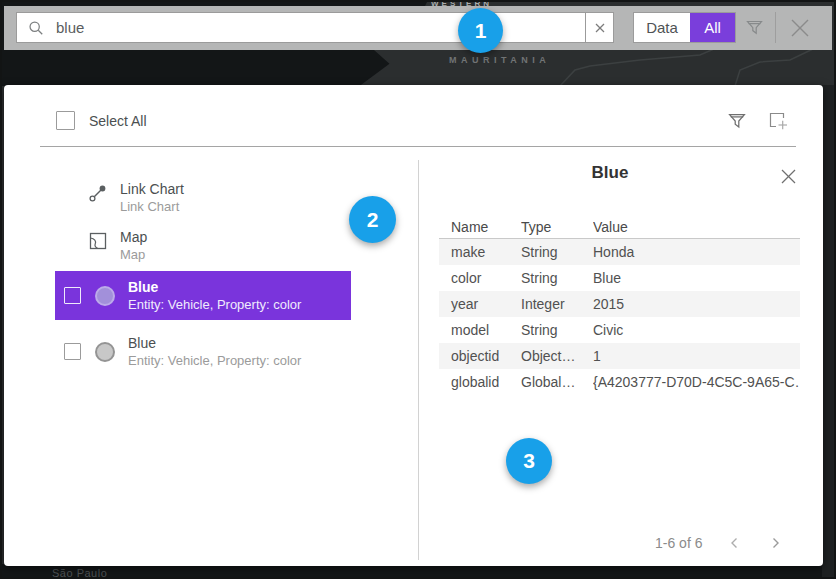 The height and width of the screenshot is (579, 836). Describe the element at coordinates (418, 360) in the screenshot. I see `list-detail-divider` at that location.